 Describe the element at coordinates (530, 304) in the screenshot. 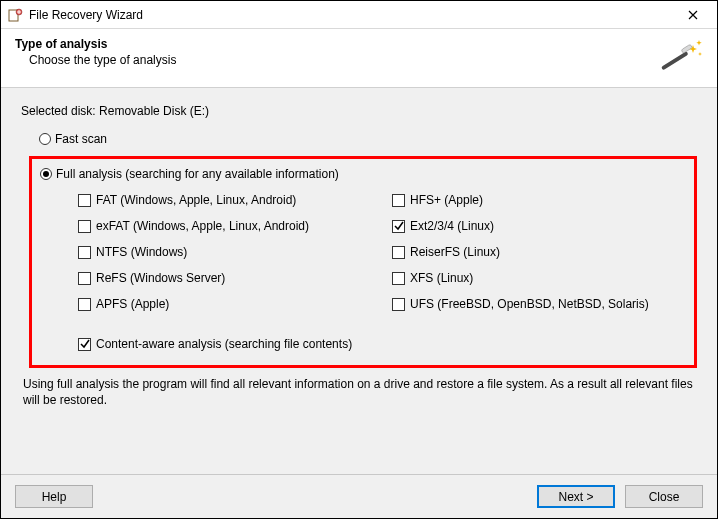

I see `fs-label: UFS (FreeBSD, OpenBSD, NetBSD, Solaris)` at that location.